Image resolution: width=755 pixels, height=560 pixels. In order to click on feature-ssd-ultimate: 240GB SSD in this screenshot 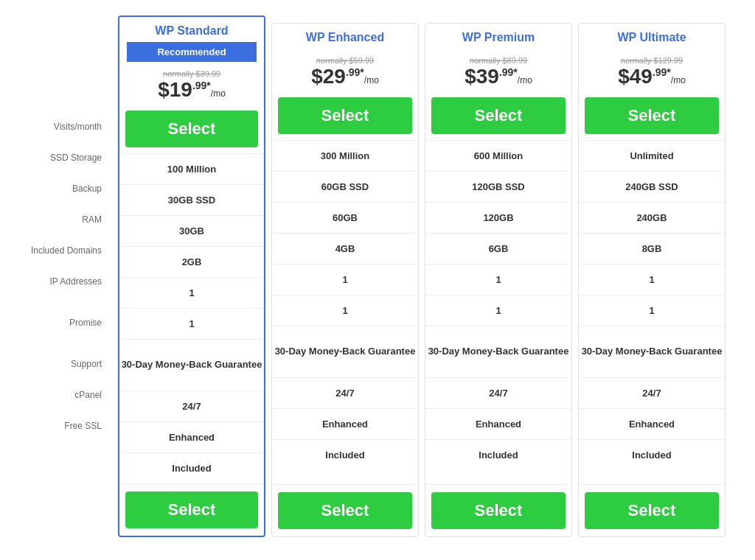, I will do `click(652, 186)`.